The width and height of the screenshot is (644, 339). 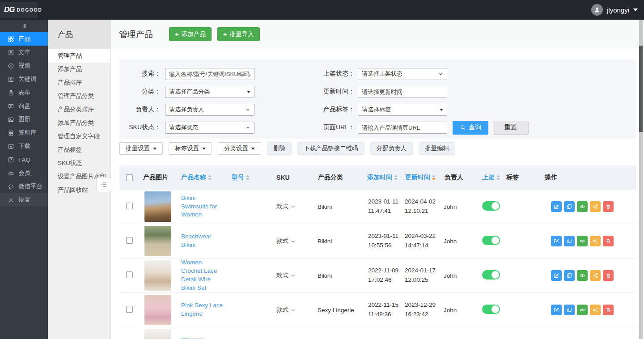 I want to click on bulk-action-button: 标签设置, so click(x=191, y=148).